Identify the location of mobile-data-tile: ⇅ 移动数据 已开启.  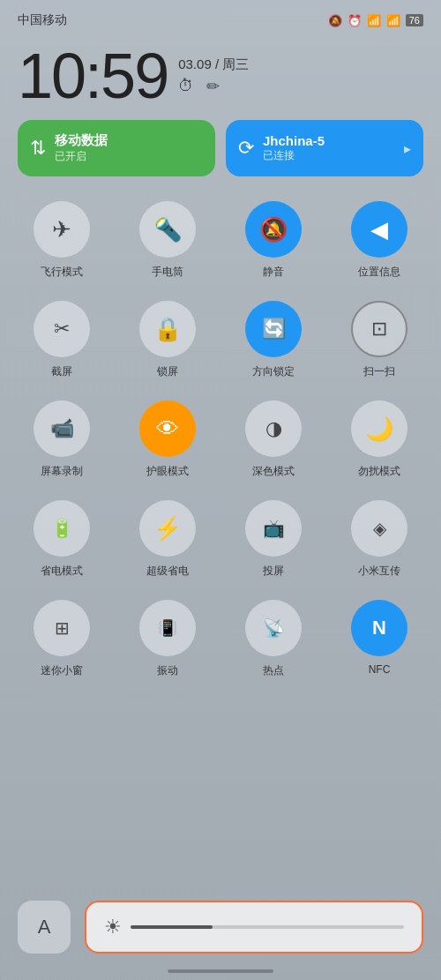
(116, 148).